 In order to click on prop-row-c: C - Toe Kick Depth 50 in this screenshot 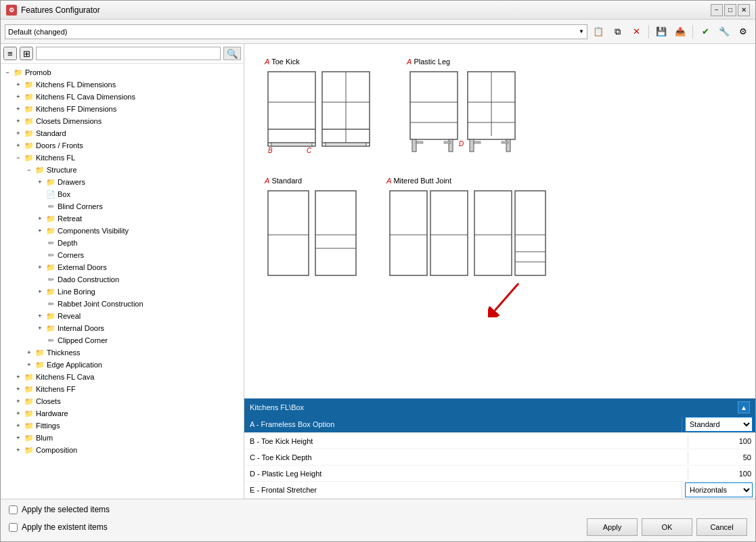, I will do `click(499, 457)`.